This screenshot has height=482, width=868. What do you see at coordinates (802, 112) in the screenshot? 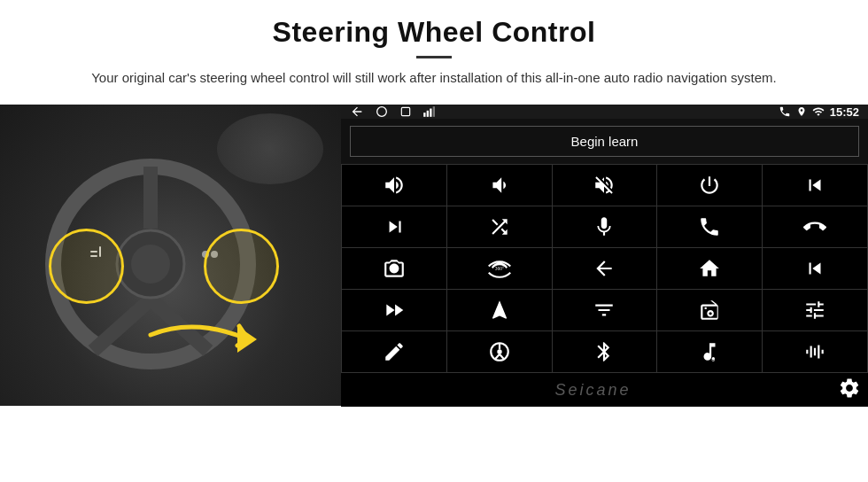
I see `location-status-icon` at bounding box center [802, 112].